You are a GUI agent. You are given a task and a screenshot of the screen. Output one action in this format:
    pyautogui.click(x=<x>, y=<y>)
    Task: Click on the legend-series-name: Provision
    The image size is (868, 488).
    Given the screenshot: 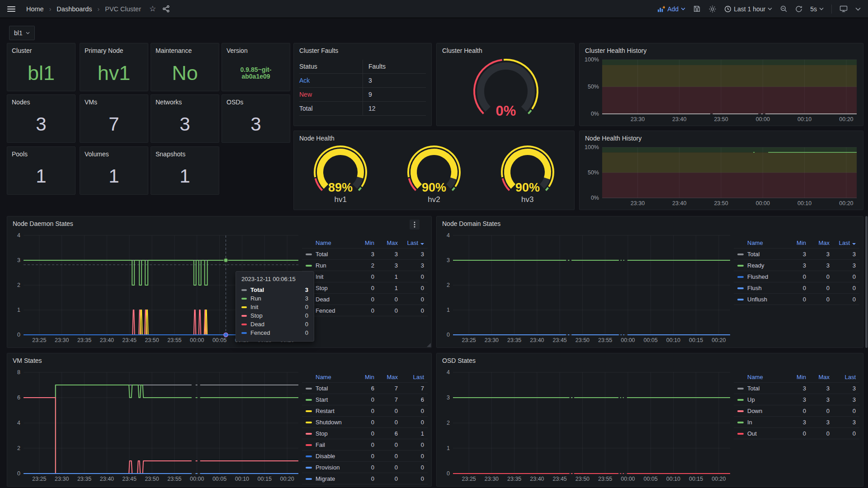 What is the action you would take?
    pyautogui.click(x=335, y=467)
    